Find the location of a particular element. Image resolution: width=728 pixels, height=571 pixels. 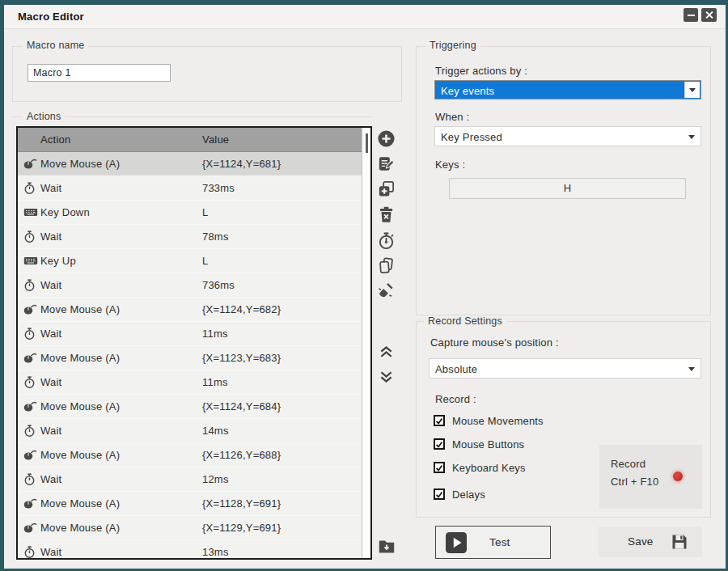

checkbox-row-delays: Delays is located at coordinates (459, 494).